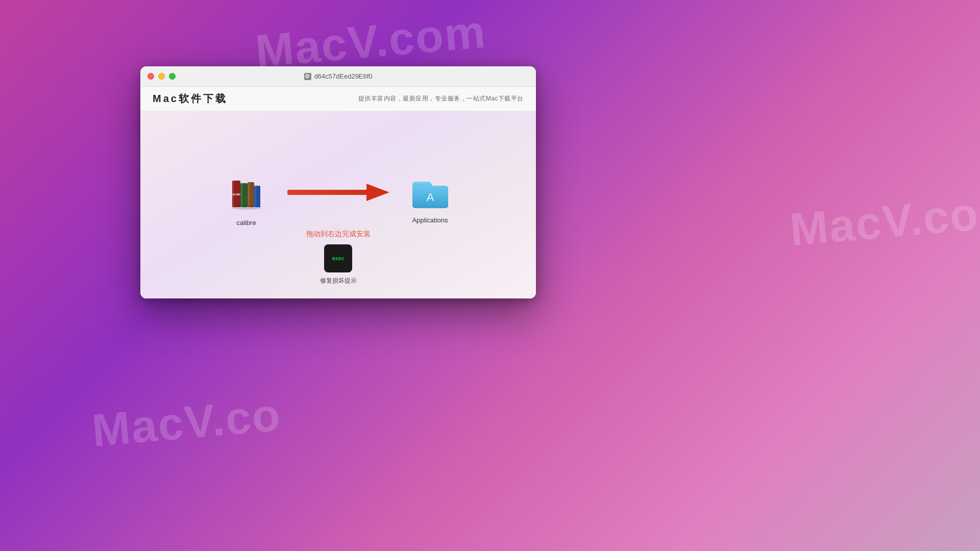  Describe the element at coordinates (190, 99) in the screenshot. I see `app-title: Mac软件下载` at that location.